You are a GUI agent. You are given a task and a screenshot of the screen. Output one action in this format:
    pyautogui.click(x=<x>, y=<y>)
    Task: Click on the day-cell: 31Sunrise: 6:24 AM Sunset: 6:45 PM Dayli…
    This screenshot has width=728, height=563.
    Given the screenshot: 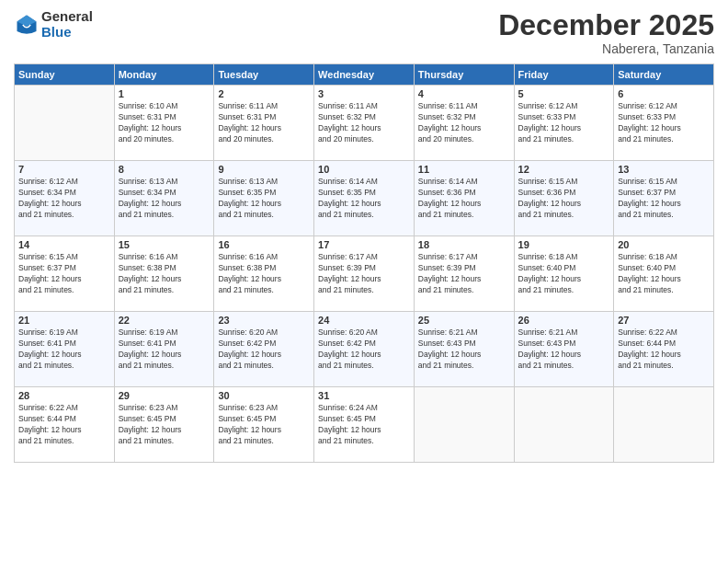 What is the action you would take?
    pyautogui.click(x=364, y=425)
    